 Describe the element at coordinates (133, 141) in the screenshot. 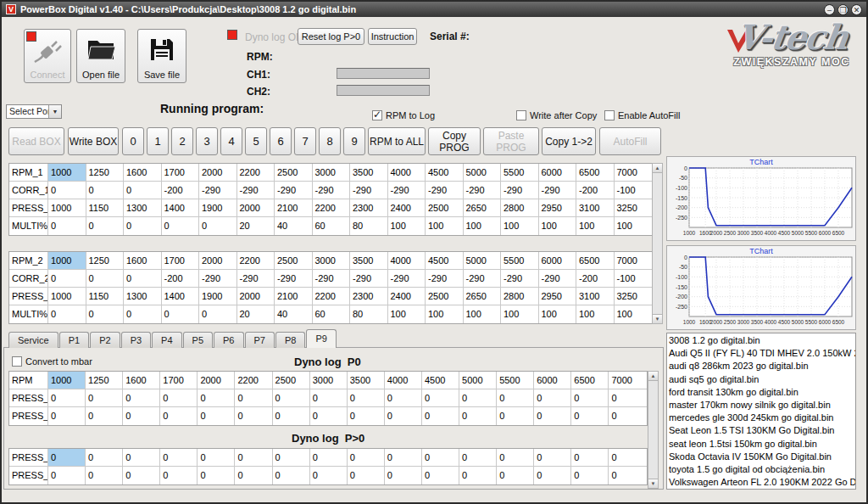

I see `digit-button-0: 0` at that location.